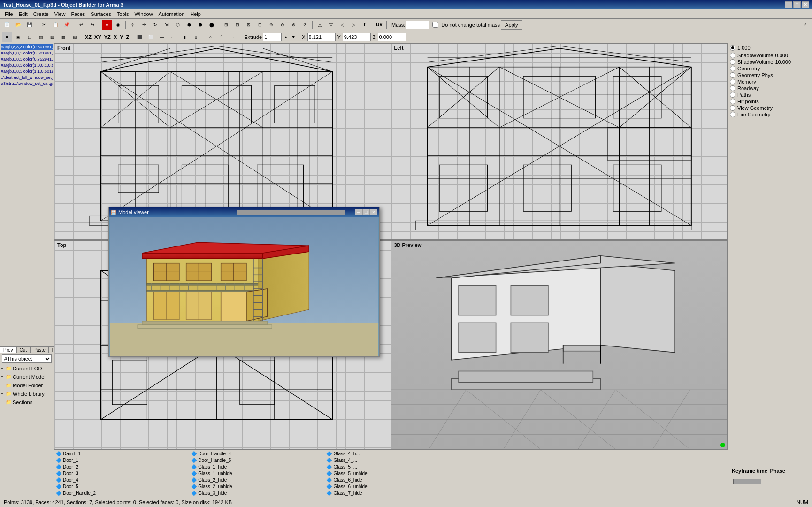  Describe the element at coordinates (392, 37) in the screenshot. I see `z-coord-input` at that location.